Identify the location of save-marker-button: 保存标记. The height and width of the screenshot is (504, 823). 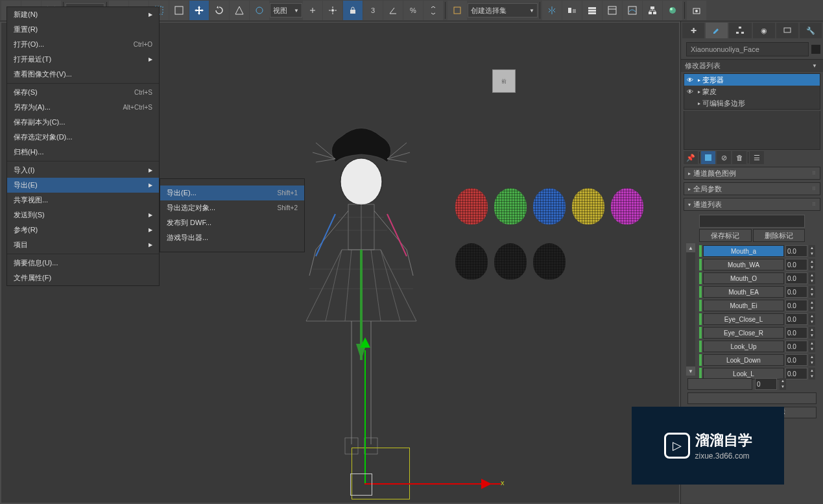
(725, 235).